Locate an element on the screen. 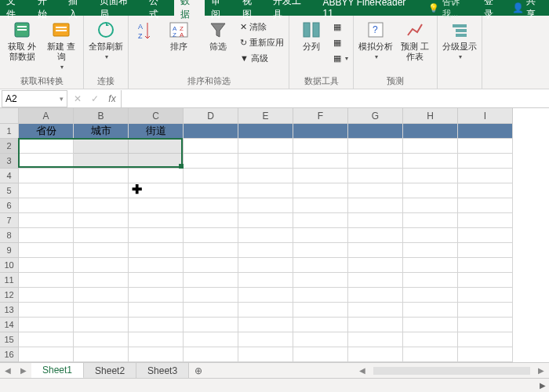 Image resolution: width=549 pixels, height=392 pixels. row-header-3: 3 is located at coordinates (9, 162).